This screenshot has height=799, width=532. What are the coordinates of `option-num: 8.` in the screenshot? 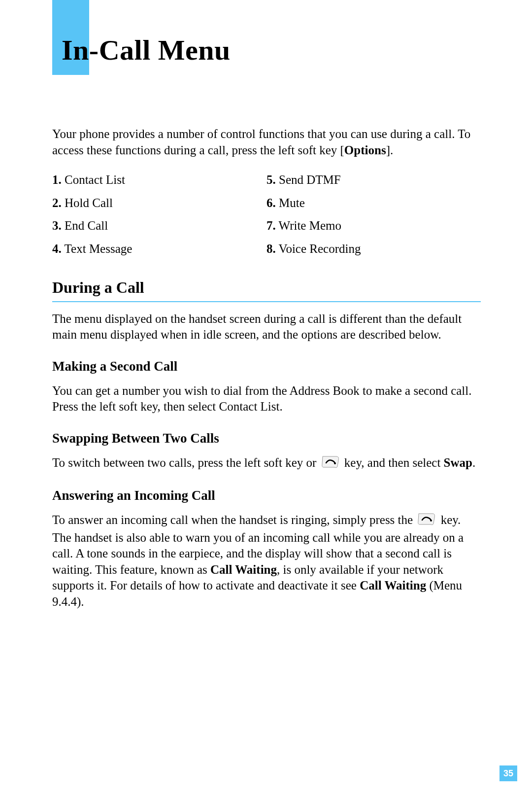 It's located at (271, 248).